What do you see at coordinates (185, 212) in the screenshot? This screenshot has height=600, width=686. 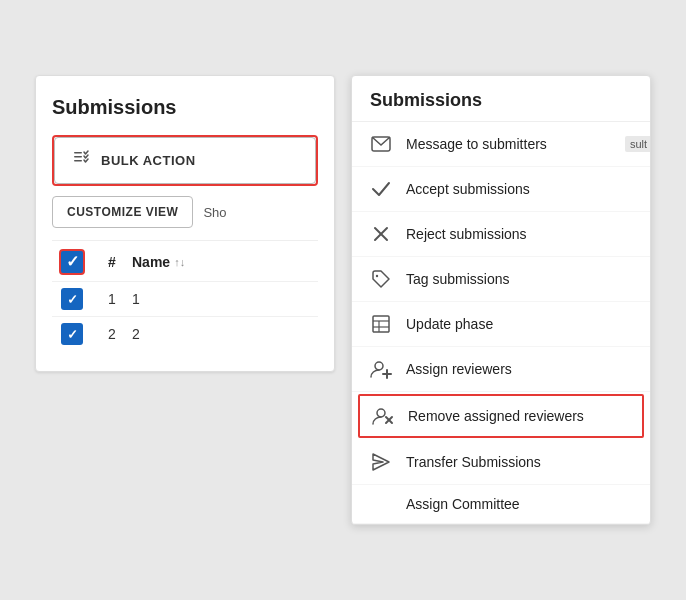 I see `customize-row: CUSTOMIZE VIEW Sho` at bounding box center [185, 212].